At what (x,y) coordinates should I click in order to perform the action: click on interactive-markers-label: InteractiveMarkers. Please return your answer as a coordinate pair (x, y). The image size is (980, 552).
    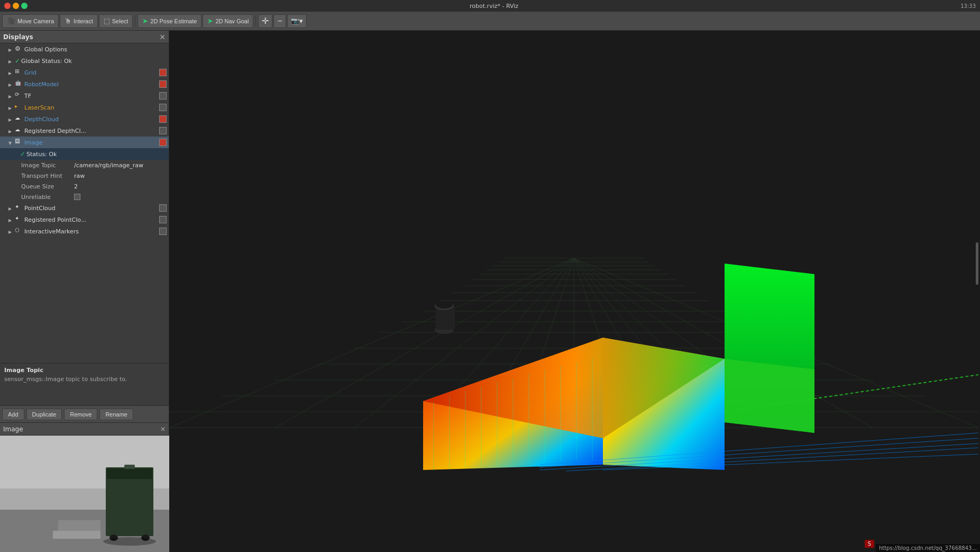
    Looking at the image, I should click on (92, 232).